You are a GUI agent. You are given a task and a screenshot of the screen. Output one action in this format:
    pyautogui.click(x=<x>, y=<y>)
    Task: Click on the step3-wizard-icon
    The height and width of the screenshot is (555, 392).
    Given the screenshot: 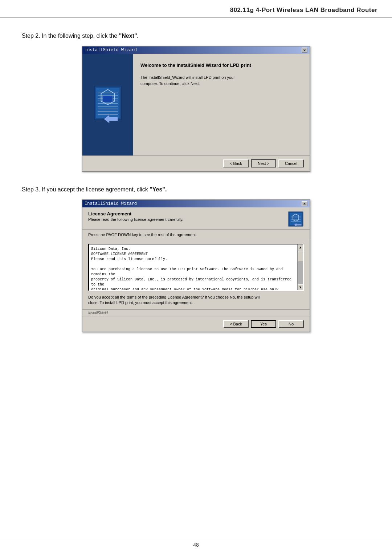 What is the action you would take?
    pyautogui.click(x=296, y=219)
    